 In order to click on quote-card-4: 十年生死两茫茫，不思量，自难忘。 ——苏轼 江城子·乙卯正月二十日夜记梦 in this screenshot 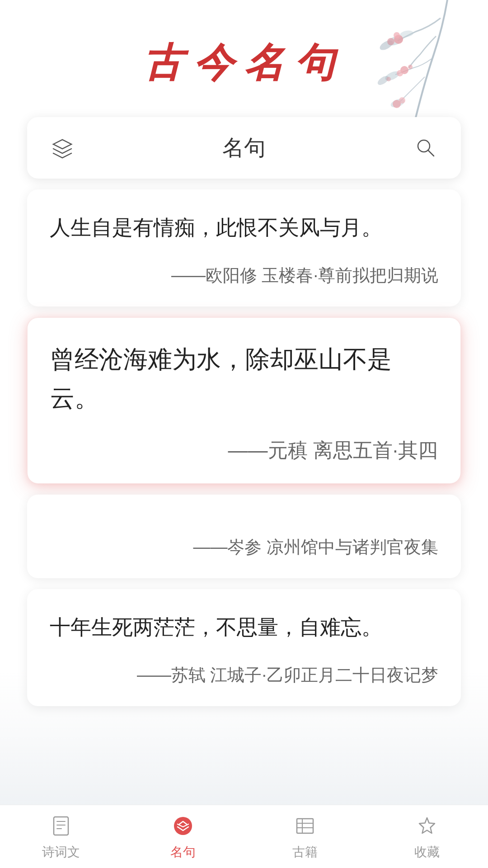, I will do `click(244, 647)`.